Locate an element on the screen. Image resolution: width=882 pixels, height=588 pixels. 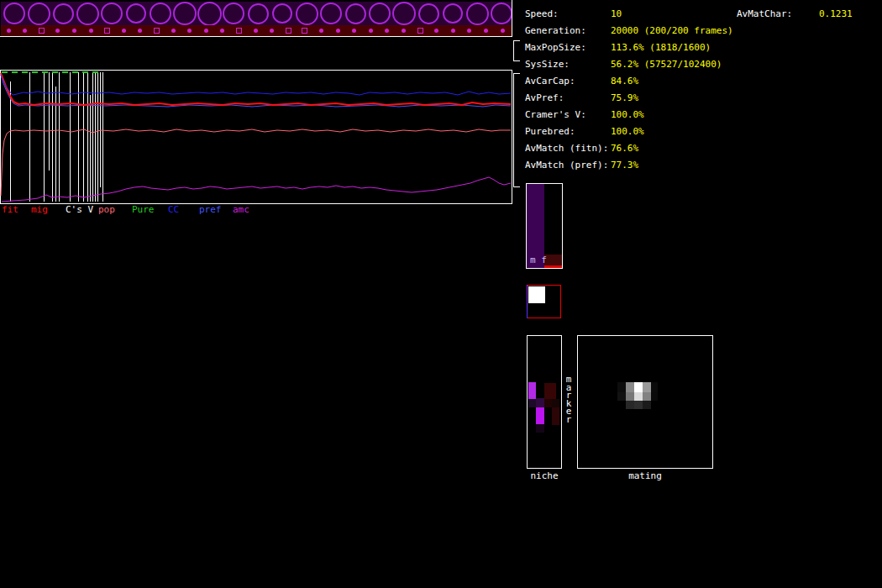
legend-item-pop: pop is located at coordinates (107, 210).